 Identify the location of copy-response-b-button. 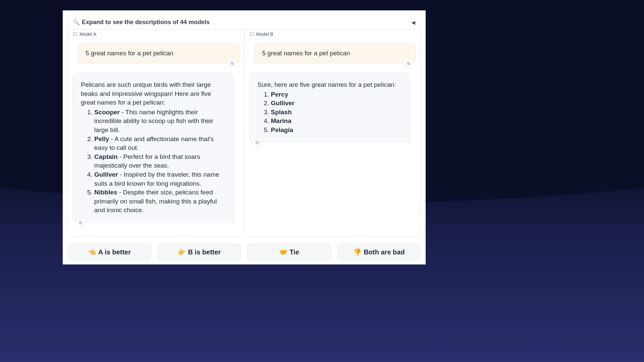
(257, 142).